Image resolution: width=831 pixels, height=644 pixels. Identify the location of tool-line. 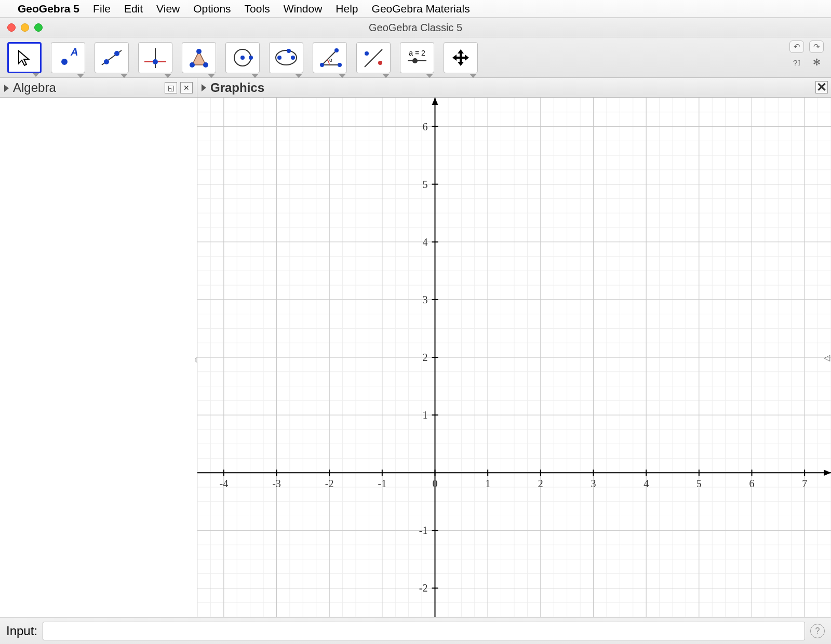
(112, 58).